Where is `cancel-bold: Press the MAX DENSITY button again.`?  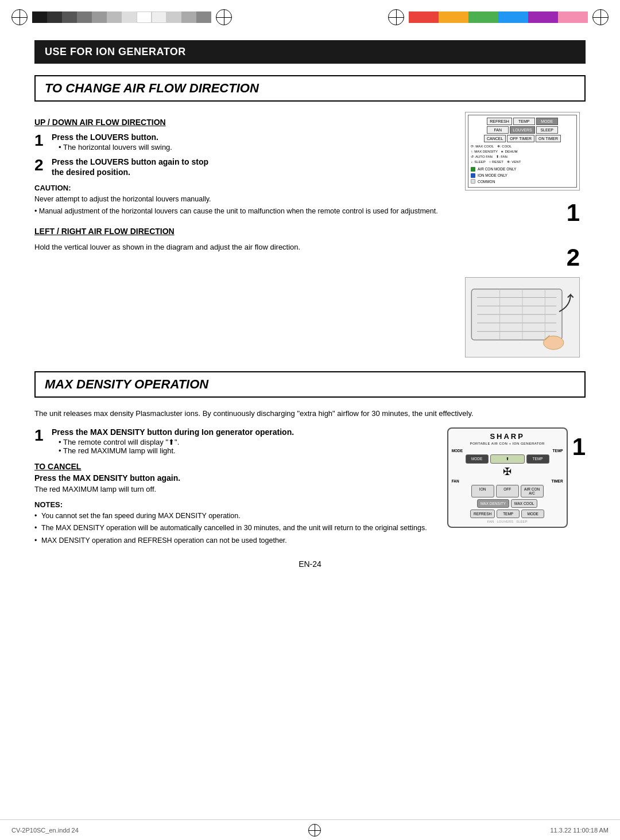 cancel-bold: Press the MAX DENSITY button again. is located at coordinates (235, 478).